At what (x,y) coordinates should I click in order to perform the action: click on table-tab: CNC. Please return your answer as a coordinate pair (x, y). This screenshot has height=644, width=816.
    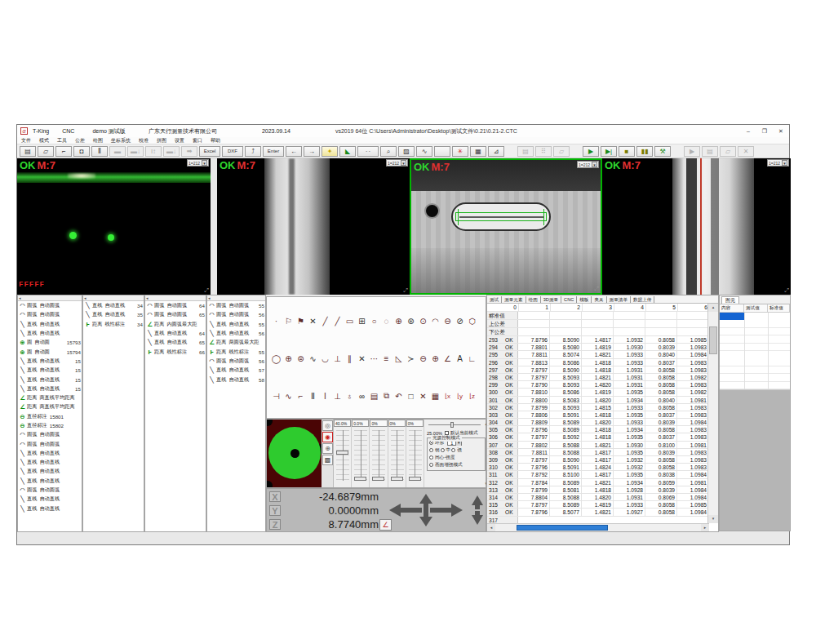
    Looking at the image, I should click on (570, 300).